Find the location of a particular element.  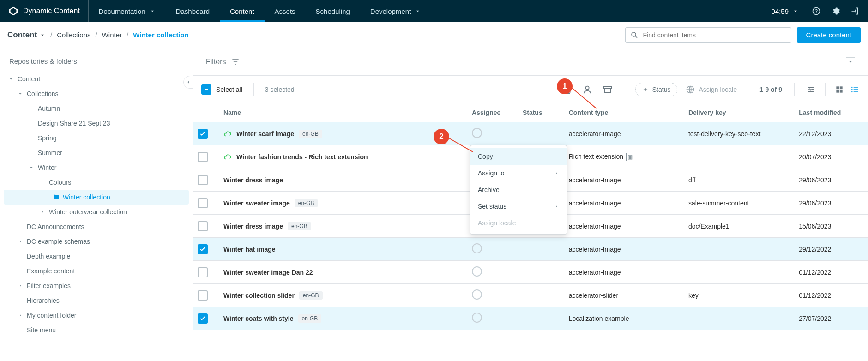

list-view-icon is located at coordinates (855, 90).